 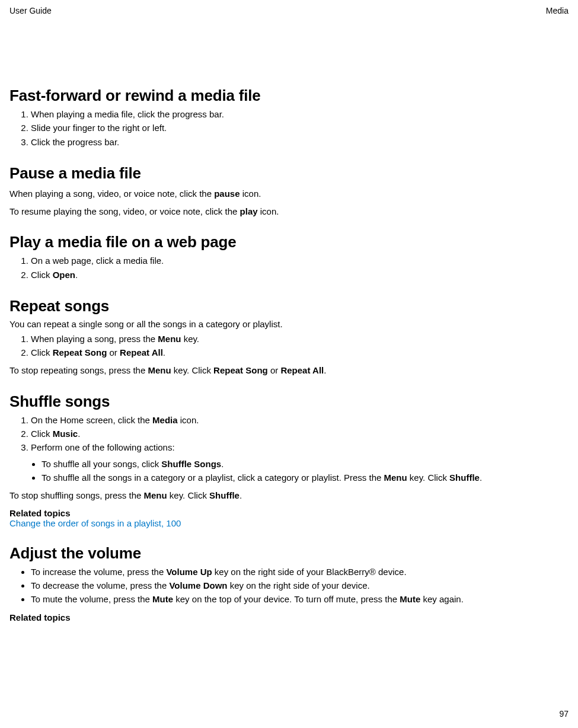 I want to click on related-topic-link: Change the order of songs in a playlist,…, so click(x=95, y=523).